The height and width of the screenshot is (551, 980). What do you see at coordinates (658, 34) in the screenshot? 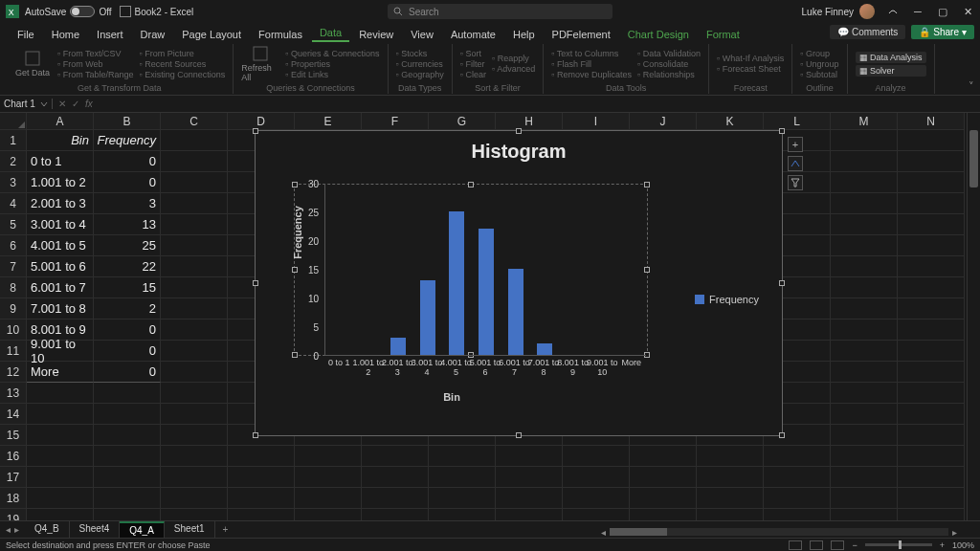
I see `tab-chart-design: Chart Design` at bounding box center [658, 34].